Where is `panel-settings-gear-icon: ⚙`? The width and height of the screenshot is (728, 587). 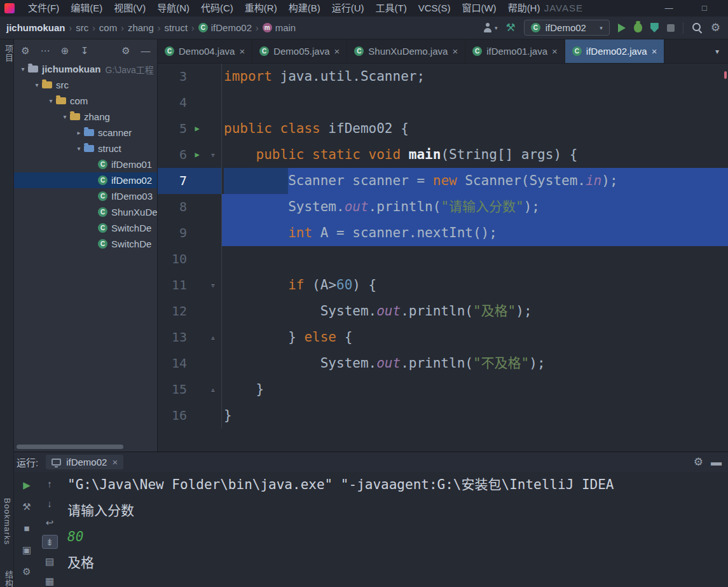
panel-settings-gear-icon: ⚙ is located at coordinates (126, 51).